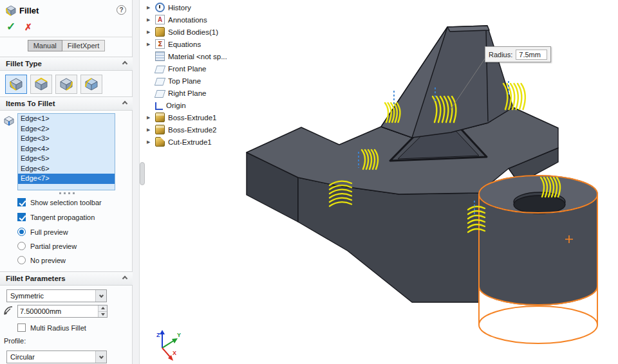 The height and width of the screenshot is (364, 618). Describe the element at coordinates (187, 57) in the screenshot. I see `tree-item-material-not-sp: Material <not sp...` at that location.